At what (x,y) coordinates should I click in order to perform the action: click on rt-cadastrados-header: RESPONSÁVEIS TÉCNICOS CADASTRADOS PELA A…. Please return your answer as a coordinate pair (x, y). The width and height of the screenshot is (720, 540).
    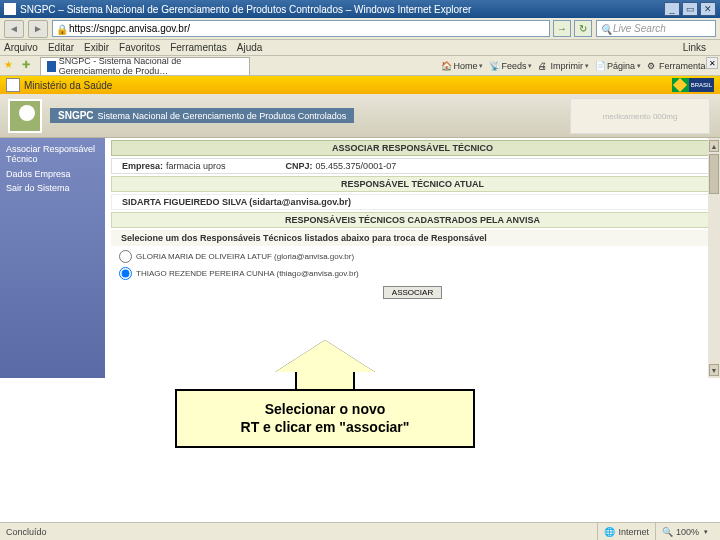
    Looking at the image, I should click on (412, 220).